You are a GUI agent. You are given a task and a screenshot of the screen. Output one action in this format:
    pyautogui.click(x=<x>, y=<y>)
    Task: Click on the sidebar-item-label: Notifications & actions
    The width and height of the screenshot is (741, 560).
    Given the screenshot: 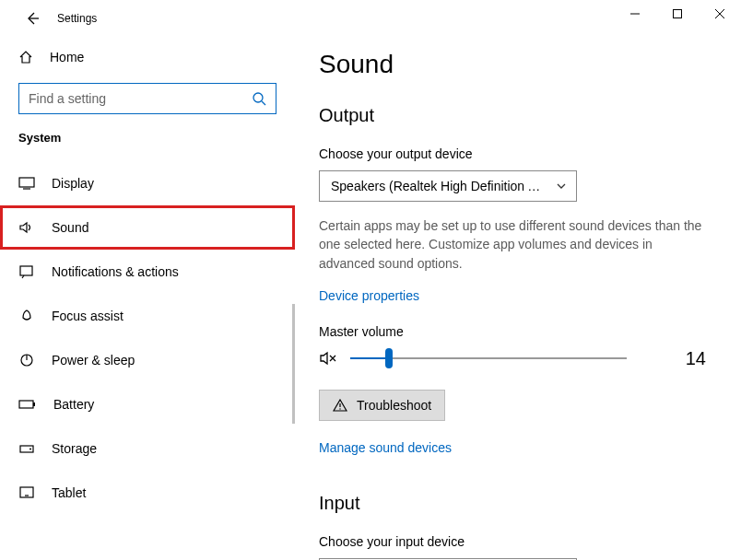 What is the action you would take?
    pyautogui.click(x=115, y=272)
    